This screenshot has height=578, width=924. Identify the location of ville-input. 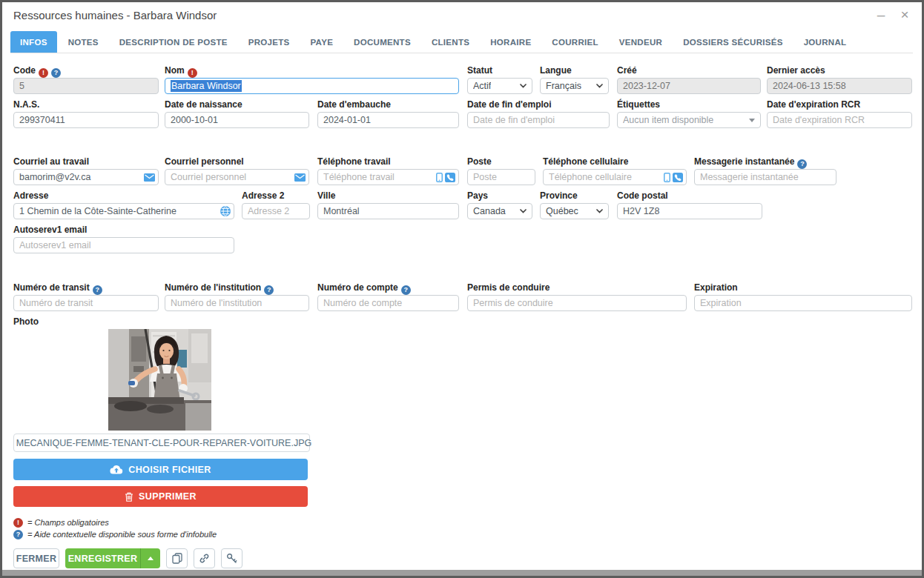
(389, 211).